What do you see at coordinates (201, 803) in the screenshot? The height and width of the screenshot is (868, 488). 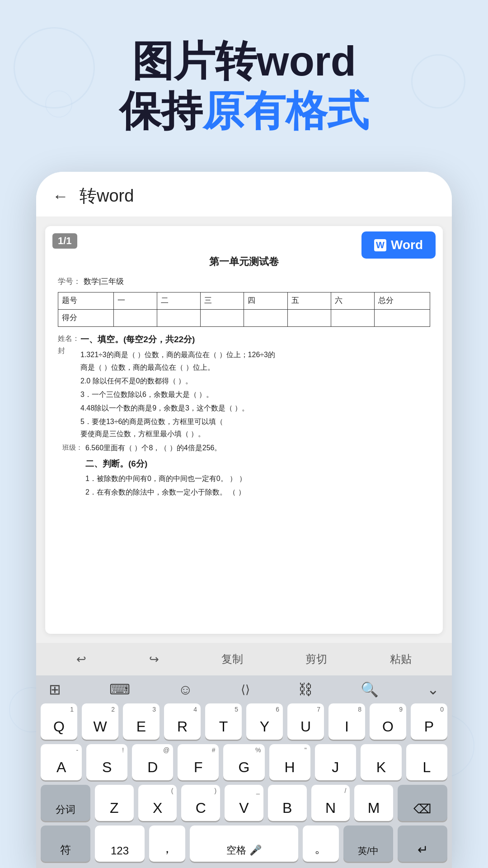 I see `key-c: )C` at bounding box center [201, 803].